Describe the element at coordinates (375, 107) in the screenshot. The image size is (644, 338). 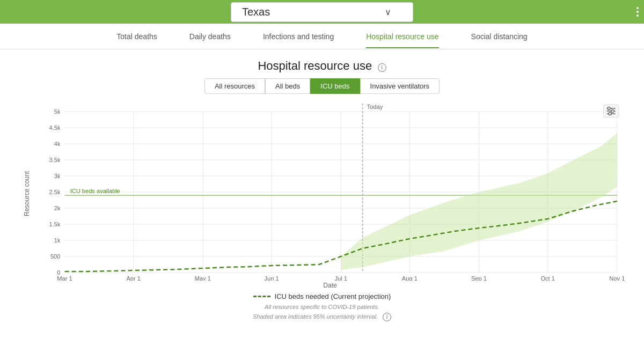
I see `today-label: Today` at that location.